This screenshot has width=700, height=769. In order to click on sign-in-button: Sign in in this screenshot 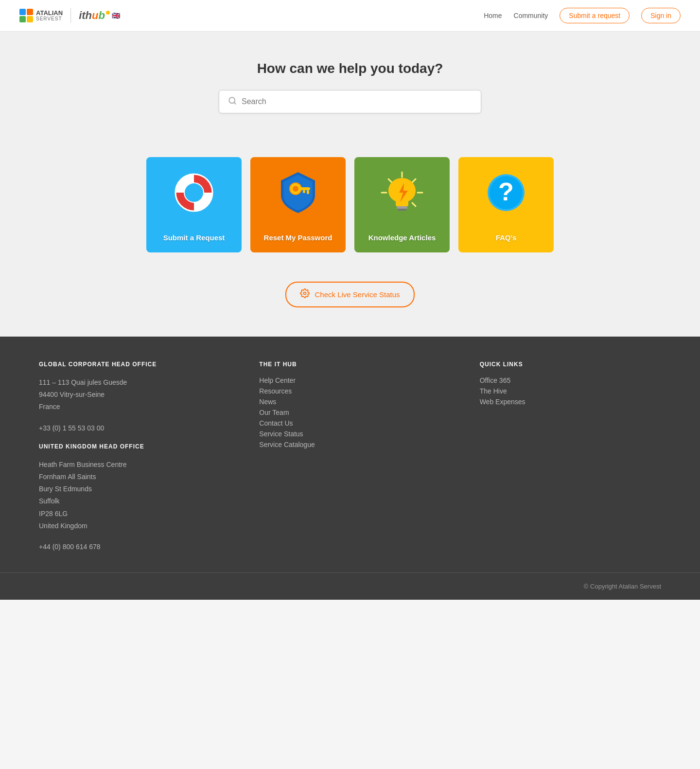, I will do `click(661, 16)`.